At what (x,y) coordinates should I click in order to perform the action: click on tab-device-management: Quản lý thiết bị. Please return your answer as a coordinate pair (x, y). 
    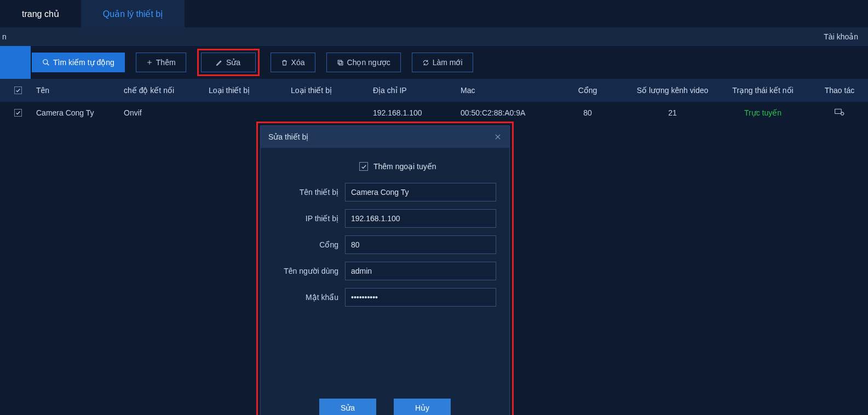
    Looking at the image, I should click on (133, 14).